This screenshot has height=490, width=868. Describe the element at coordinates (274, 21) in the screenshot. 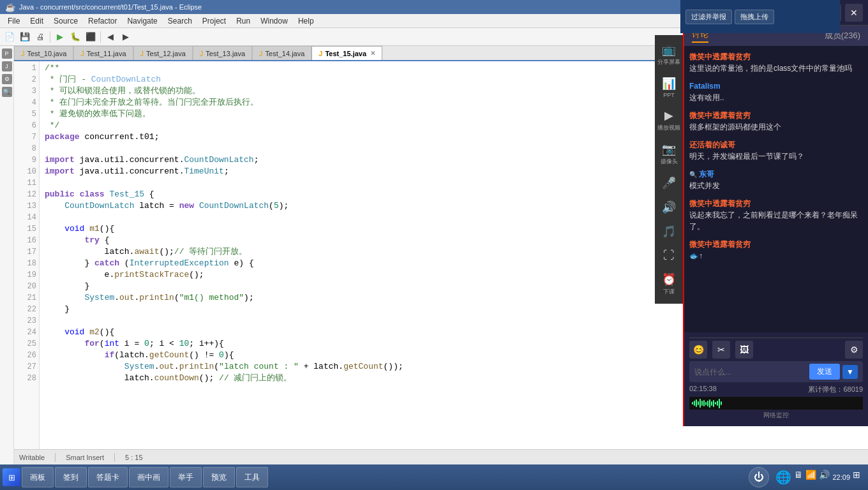

I see `menu-window: Window` at that location.